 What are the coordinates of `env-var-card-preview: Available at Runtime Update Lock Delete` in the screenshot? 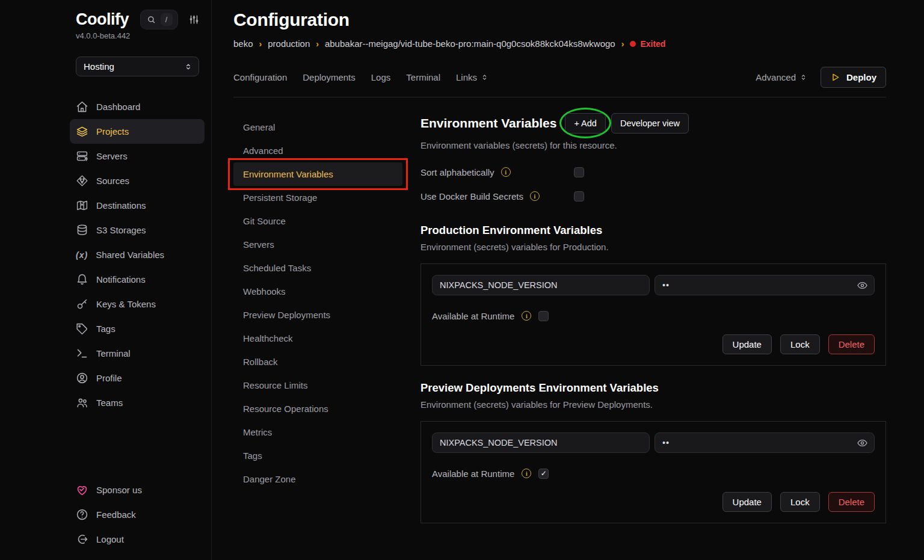 It's located at (653, 472).